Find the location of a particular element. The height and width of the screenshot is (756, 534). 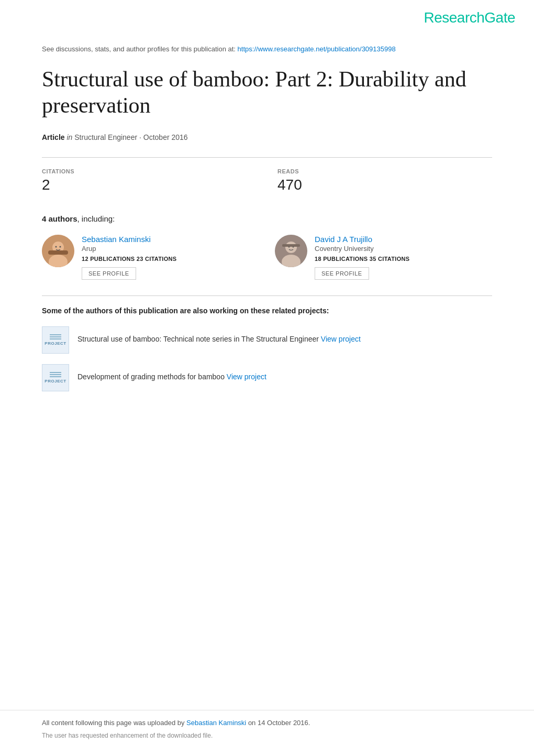

author-info-0: Sebastian Kaminski Arup 12 PUBLICATIONS … is located at coordinates (129, 257).